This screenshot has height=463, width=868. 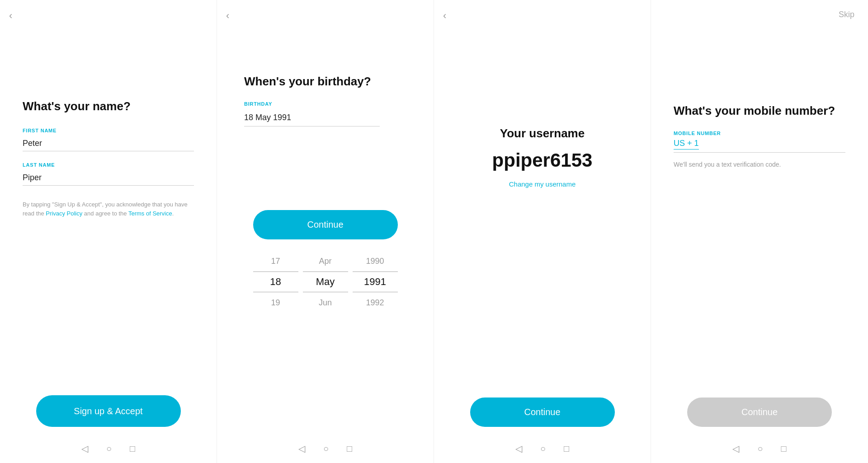 What do you see at coordinates (108, 209) in the screenshot?
I see `terms-text: By tapping "Sign Up & Accept", you ackno…` at bounding box center [108, 209].